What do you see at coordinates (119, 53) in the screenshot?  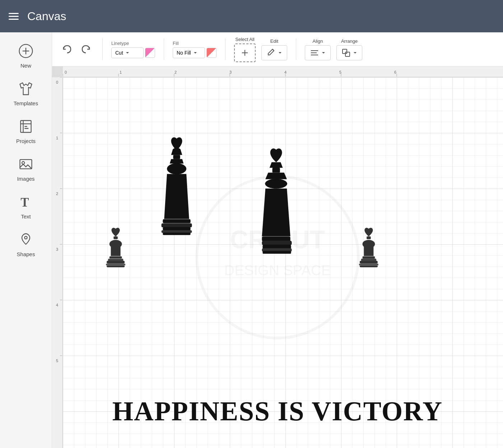 I see `linetype-value: Cut` at bounding box center [119, 53].